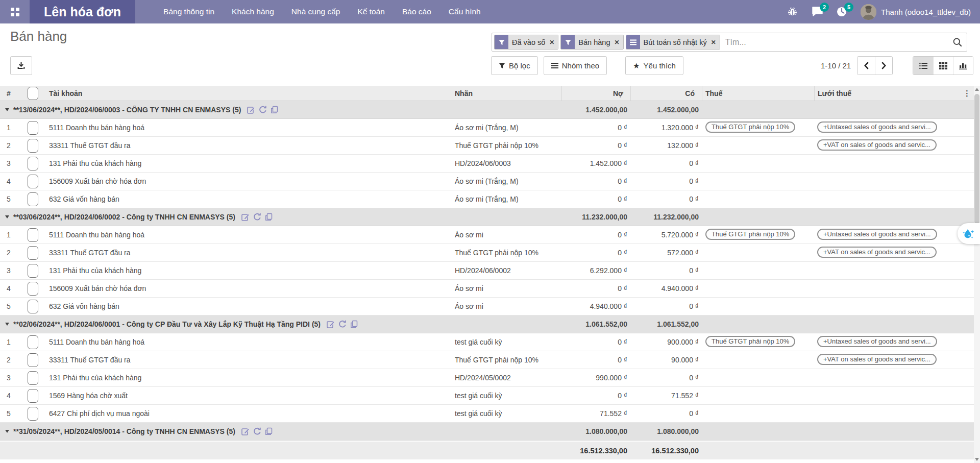 The height and width of the screenshot is (463, 980). Describe the element at coordinates (372, 12) in the screenshot. I see `menu-item-3: Kế toán` at that location.